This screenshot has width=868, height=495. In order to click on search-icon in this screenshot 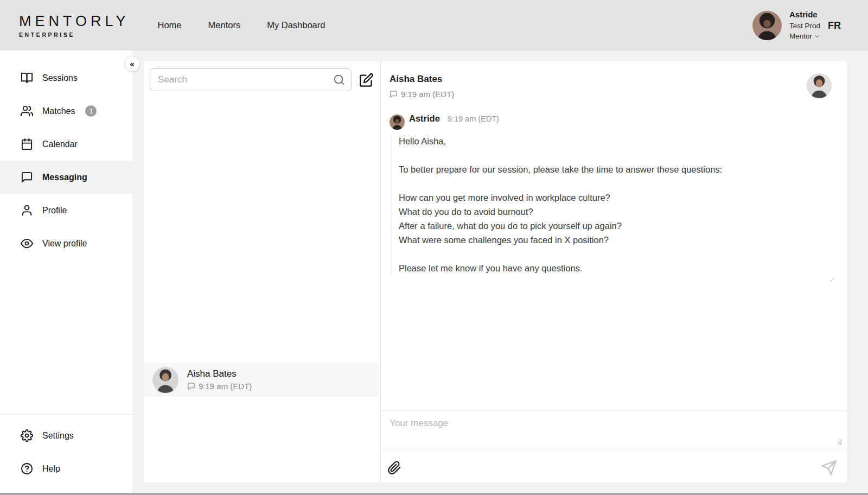, I will do `click(339, 80)`.